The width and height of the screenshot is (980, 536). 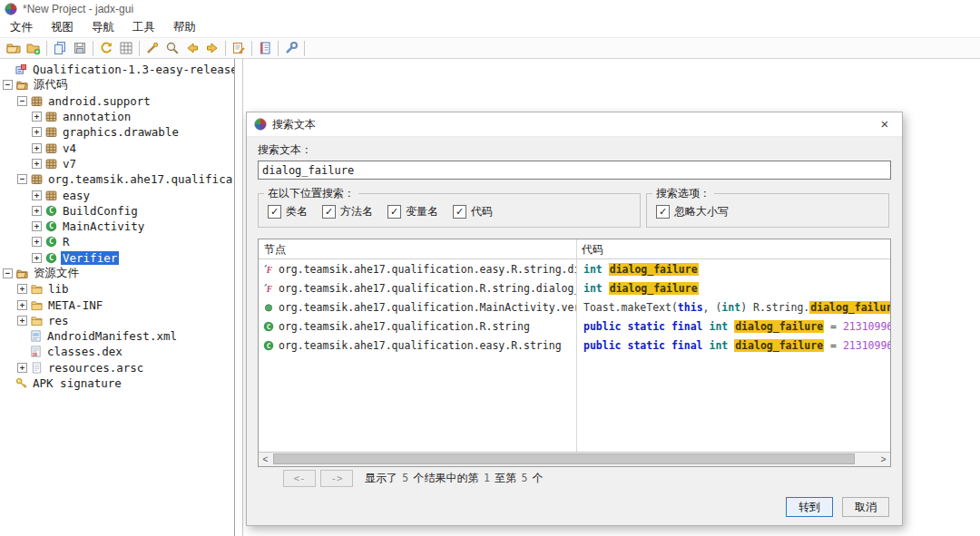 What do you see at coordinates (574, 459) in the screenshot?
I see `horizontal-scrollbar: < >` at bounding box center [574, 459].